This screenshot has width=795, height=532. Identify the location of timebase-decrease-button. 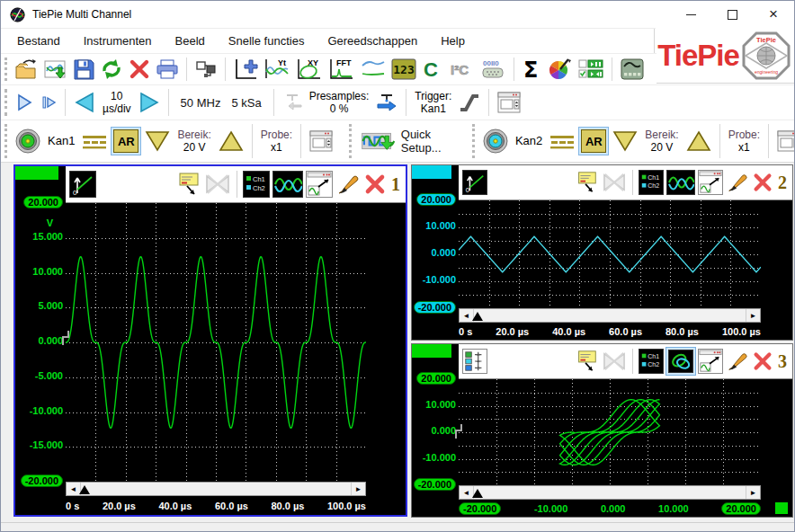
(85, 102).